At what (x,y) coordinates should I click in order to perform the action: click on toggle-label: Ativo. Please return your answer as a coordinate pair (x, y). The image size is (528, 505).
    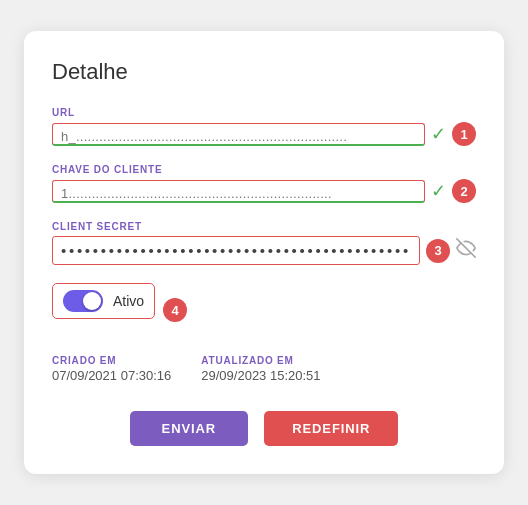
    Looking at the image, I should click on (128, 301).